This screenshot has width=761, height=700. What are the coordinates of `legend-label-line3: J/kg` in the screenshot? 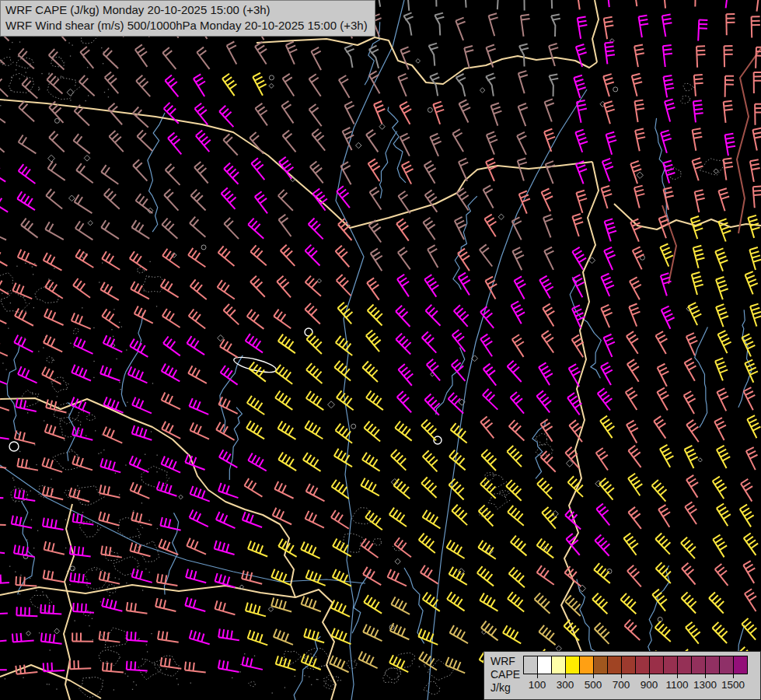 It's located at (505, 688).